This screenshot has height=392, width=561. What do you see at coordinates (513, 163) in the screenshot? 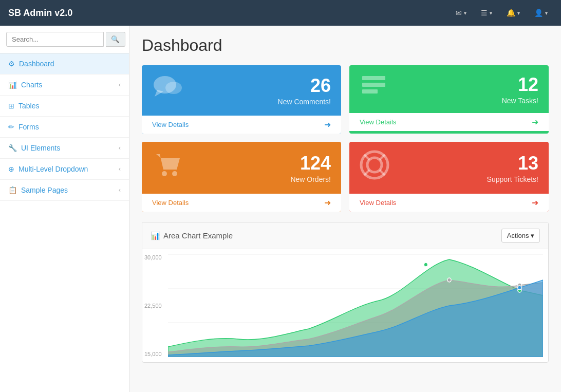
I see `tickets-count: 13` at bounding box center [513, 163].